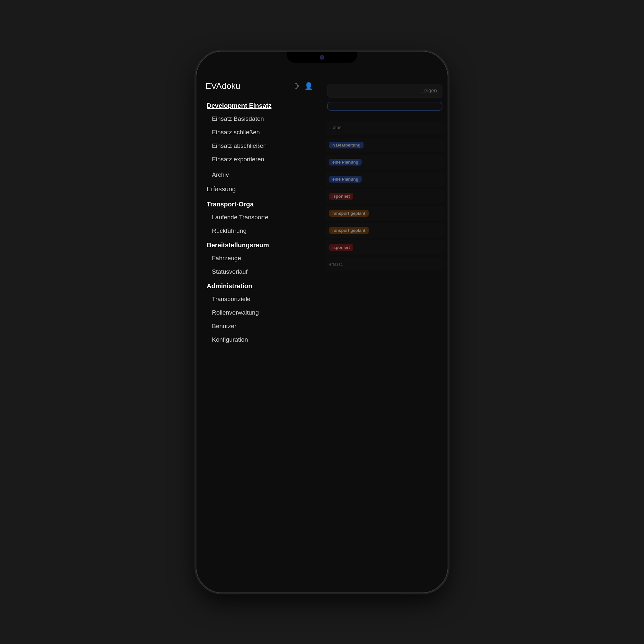  What do you see at coordinates (296, 86) in the screenshot?
I see `moon-icon: ☽` at bounding box center [296, 86].